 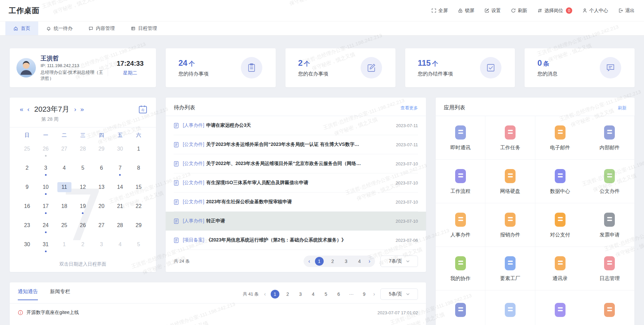 I want to click on app-item: 内部邮件, so click(x=610, y=138).